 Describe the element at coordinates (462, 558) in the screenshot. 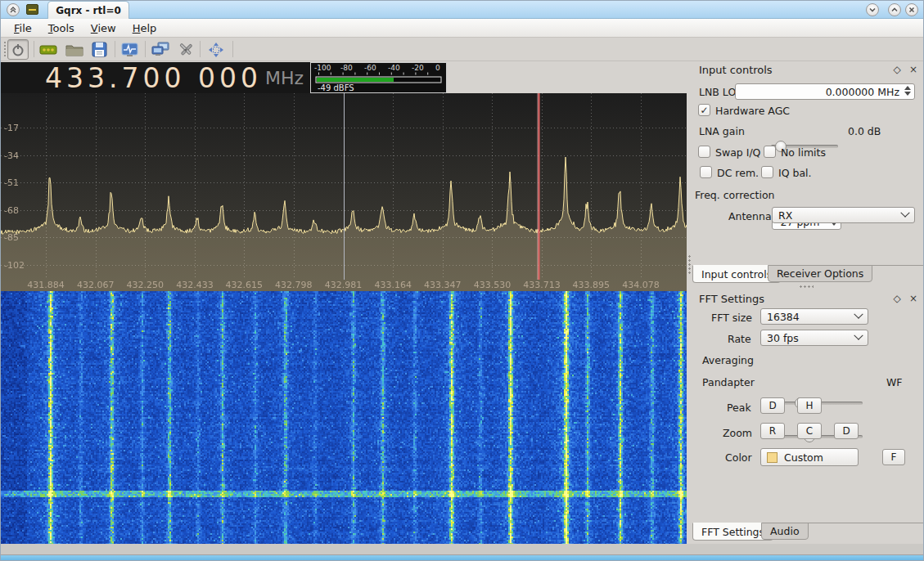

I see `taskbar-edge` at that location.